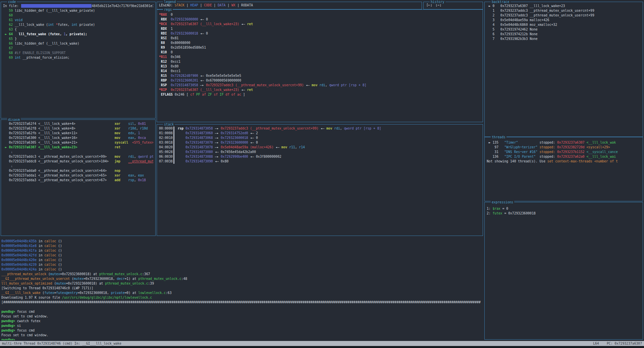  What do you see at coordinates (78, 11) in the screenshot?
I see `terminal-line: 59 libc_hidden_def (__lll_lock_wake_priv…` at bounding box center [78, 11].